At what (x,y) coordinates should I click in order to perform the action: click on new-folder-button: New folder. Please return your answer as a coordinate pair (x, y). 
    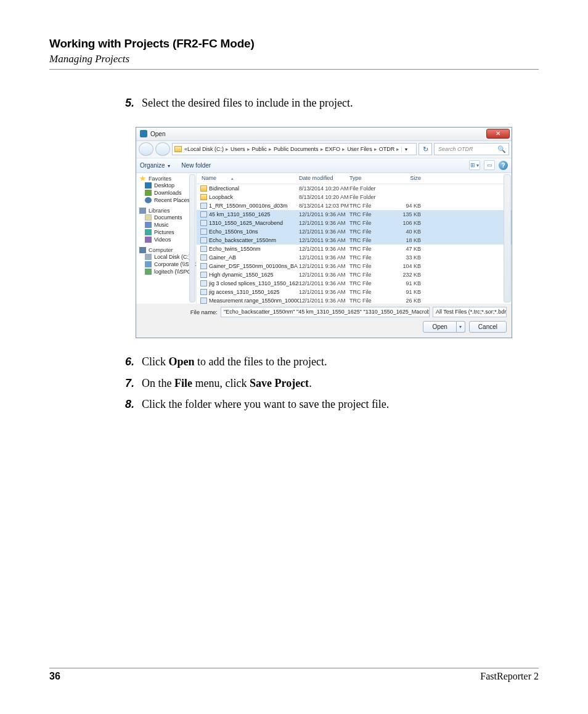
    Looking at the image, I should click on (196, 165).